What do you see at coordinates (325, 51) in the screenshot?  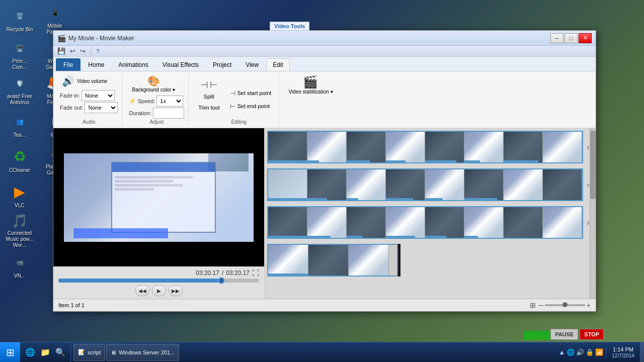 I see `quick-access-toolbar: 💾 ↩ ↪ | ?` at bounding box center [325, 51].